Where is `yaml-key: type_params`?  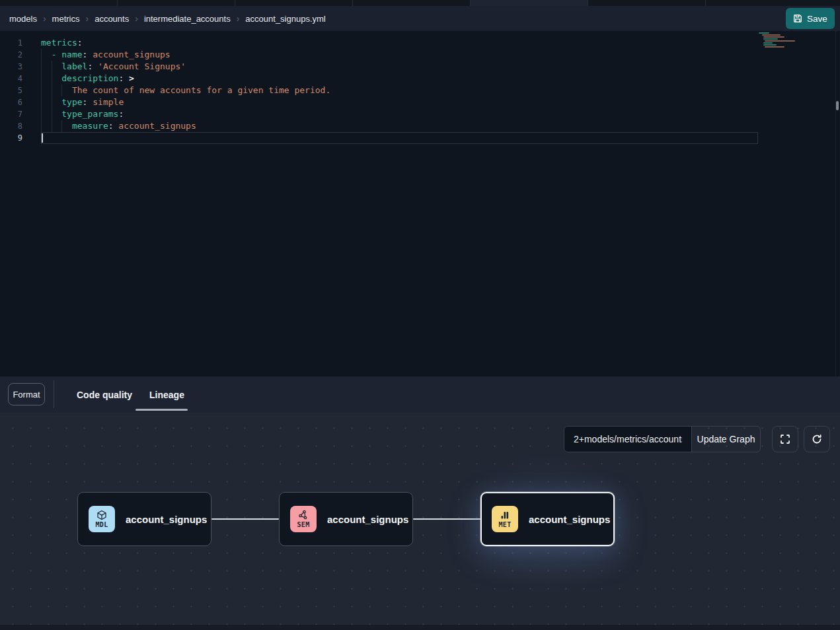
yaml-key: type_params is located at coordinates (90, 114).